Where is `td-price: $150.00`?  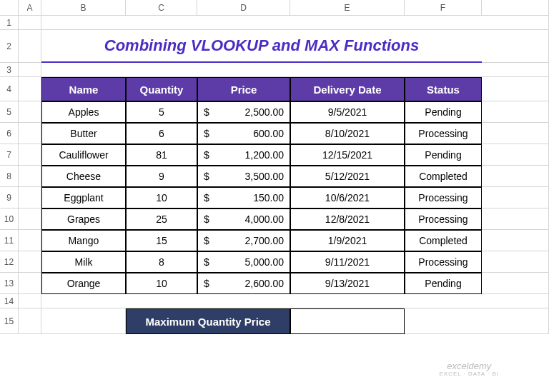 td-price: $150.00 is located at coordinates (244, 198).